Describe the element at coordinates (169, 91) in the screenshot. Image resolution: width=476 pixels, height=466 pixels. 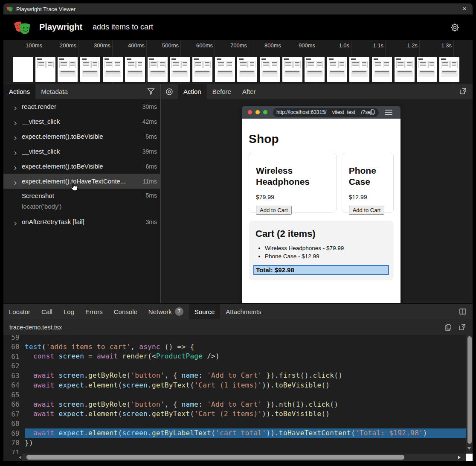
I see `pick-locator-target-icon` at that location.